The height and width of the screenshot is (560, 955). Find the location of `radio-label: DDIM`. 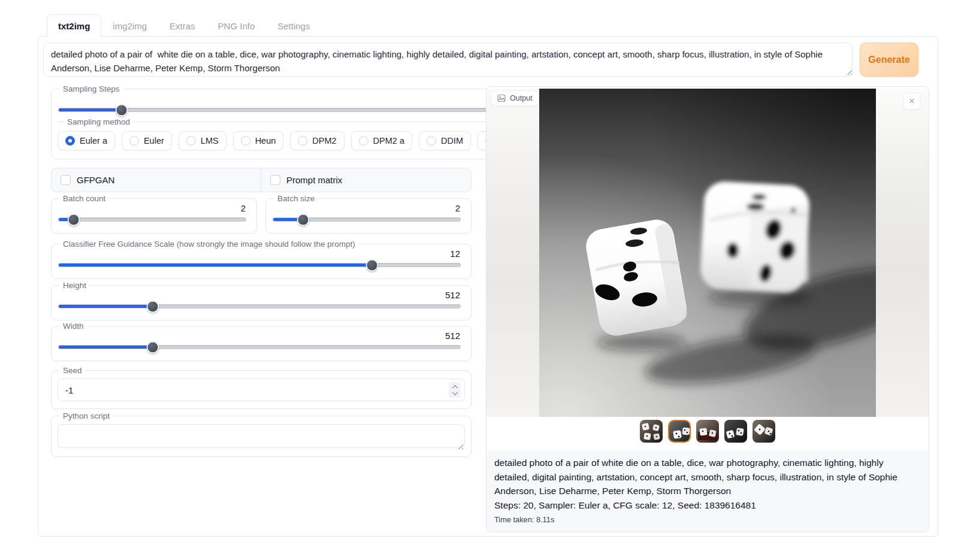

radio-label: DDIM is located at coordinates (452, 141).